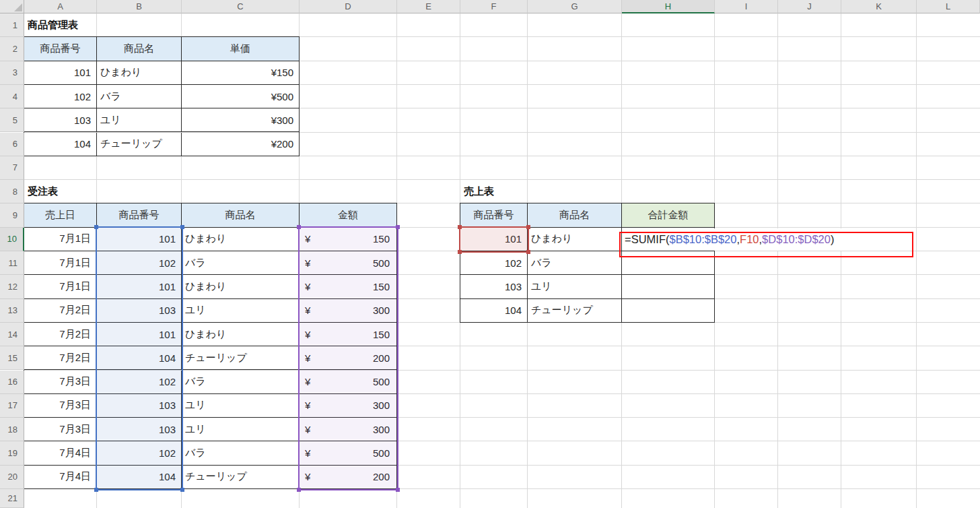  I want to click on cell-H11, so click(668, 263).